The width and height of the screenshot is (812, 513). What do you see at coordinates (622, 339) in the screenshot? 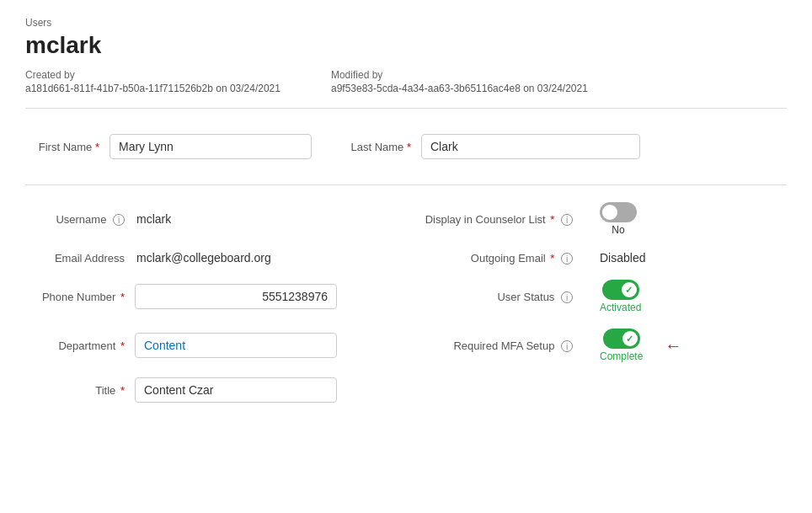
I see `required-mfa-toggle` at bounding box center [622, 339].